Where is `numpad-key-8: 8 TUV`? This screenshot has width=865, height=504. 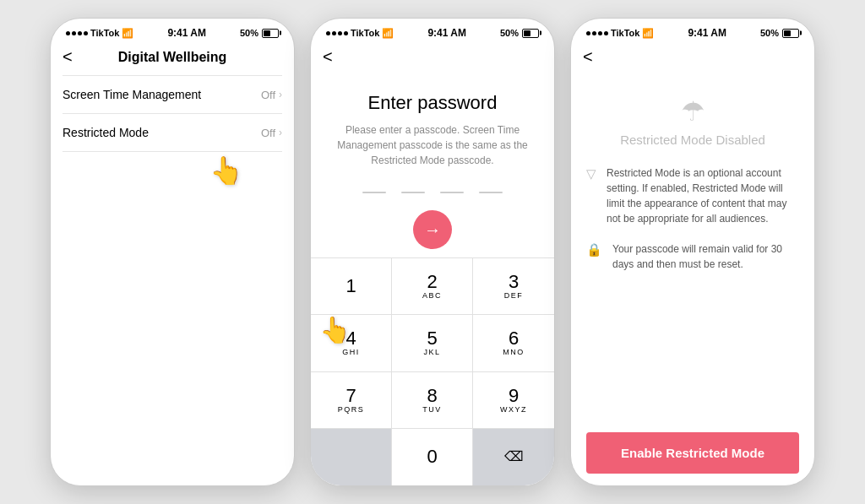
numpad-key-8: 8 TUV is located at coordinates (432, 400).